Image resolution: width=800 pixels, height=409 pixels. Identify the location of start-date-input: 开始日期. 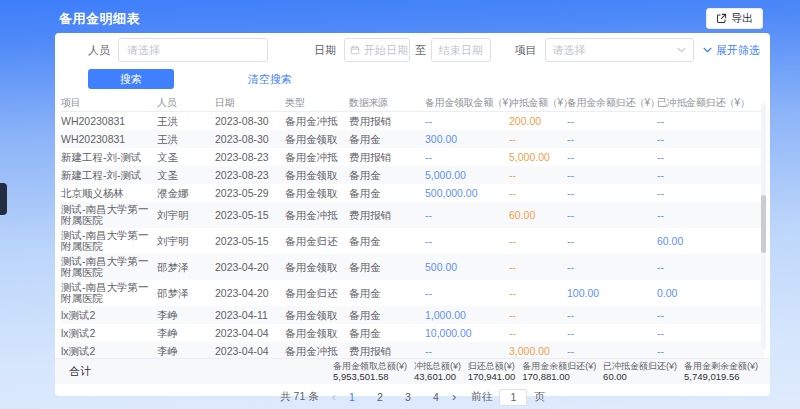
(377, 50).